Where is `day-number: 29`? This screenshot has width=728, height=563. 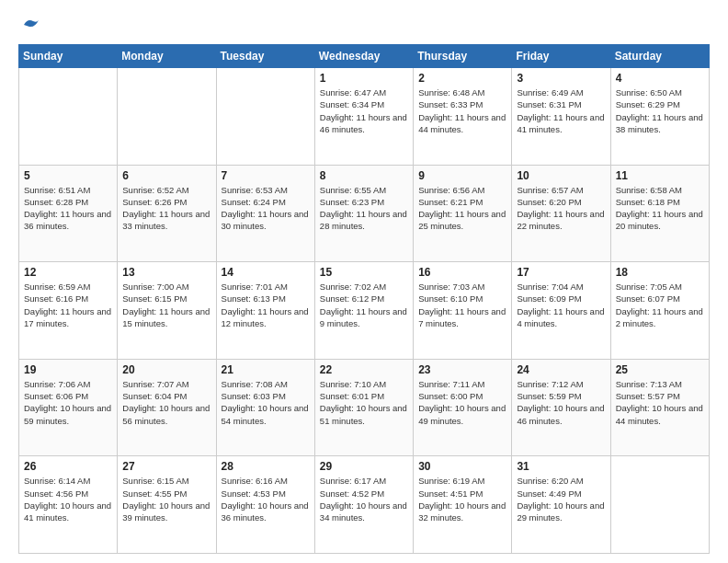
day-number: 29 is located at coordinates (364, 466).